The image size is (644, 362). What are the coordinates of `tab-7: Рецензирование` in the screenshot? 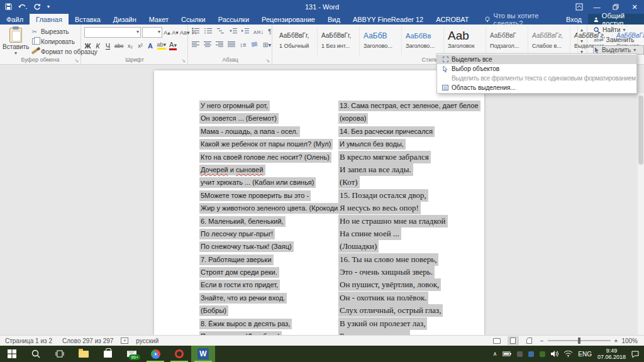 It's located at (288, 19).